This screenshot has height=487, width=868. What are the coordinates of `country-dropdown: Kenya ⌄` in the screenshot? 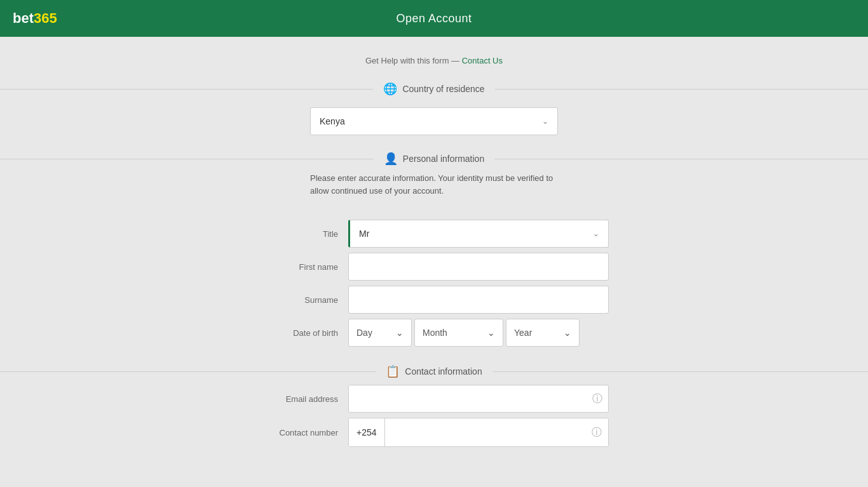 It's located at (434, 121).